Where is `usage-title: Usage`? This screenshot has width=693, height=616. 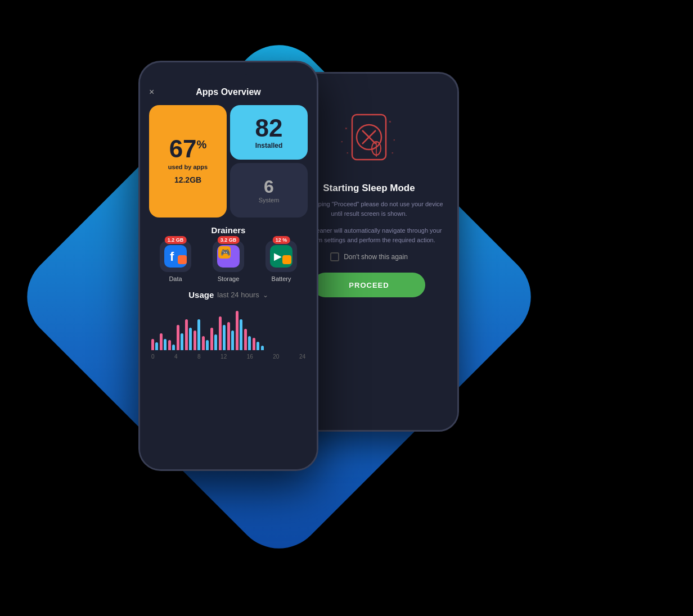 usage-title: Usage is located at coordinates (201, 295).